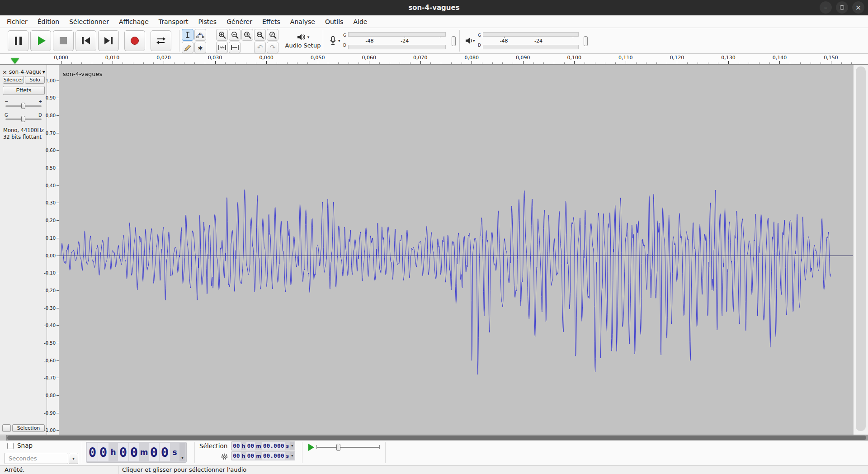 The width and height of the screenshot is (868, 474). What do you see at coordinates (89, 22) in the screenshot?
I see `menu-item-selectionner: Sélectionner` at bounding box center [89, 22].